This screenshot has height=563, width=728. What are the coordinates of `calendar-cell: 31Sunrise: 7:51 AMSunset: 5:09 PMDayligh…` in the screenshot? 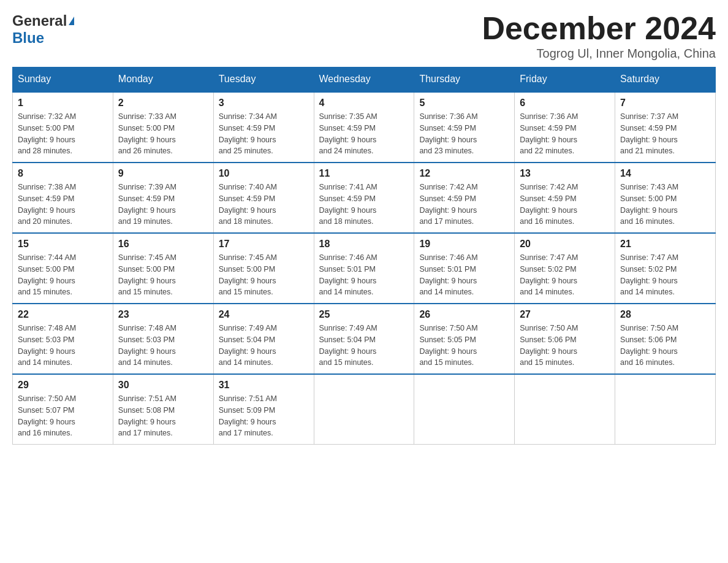 It's located at (264, 410).